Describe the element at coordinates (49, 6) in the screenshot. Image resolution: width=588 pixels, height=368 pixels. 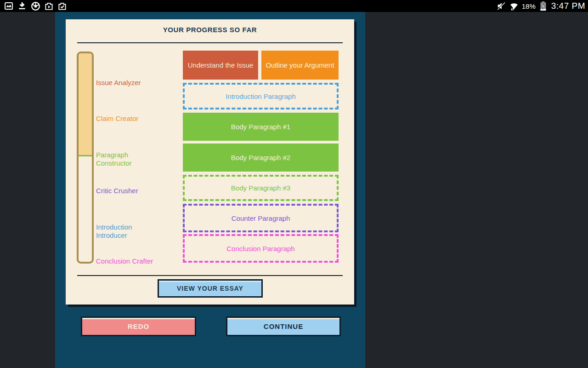
I see `play-store-icon` at that location.